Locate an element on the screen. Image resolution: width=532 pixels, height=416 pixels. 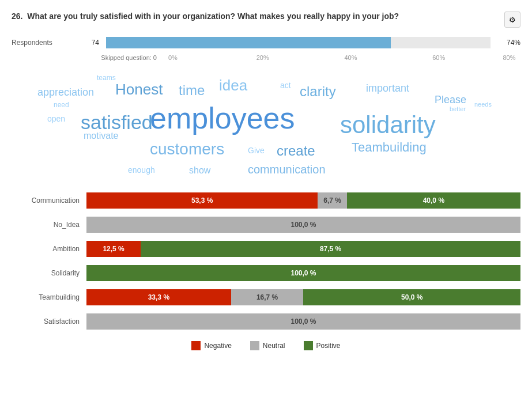
chart-row-label: Teambuilding is located at coordinates (49, 297).